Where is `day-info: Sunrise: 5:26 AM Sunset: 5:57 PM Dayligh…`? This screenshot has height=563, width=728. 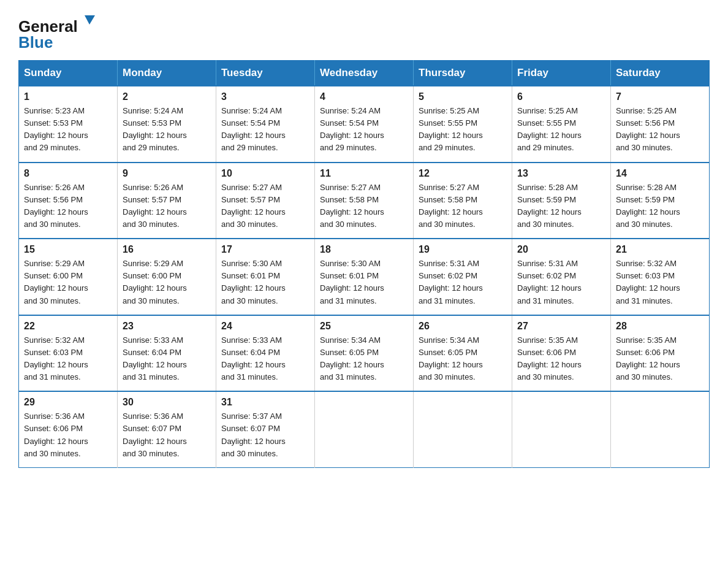
day-info: Sunrise: 5:26 AM Sunset: 5:57 PM Dayligh… is located at coordinates (167, 206).